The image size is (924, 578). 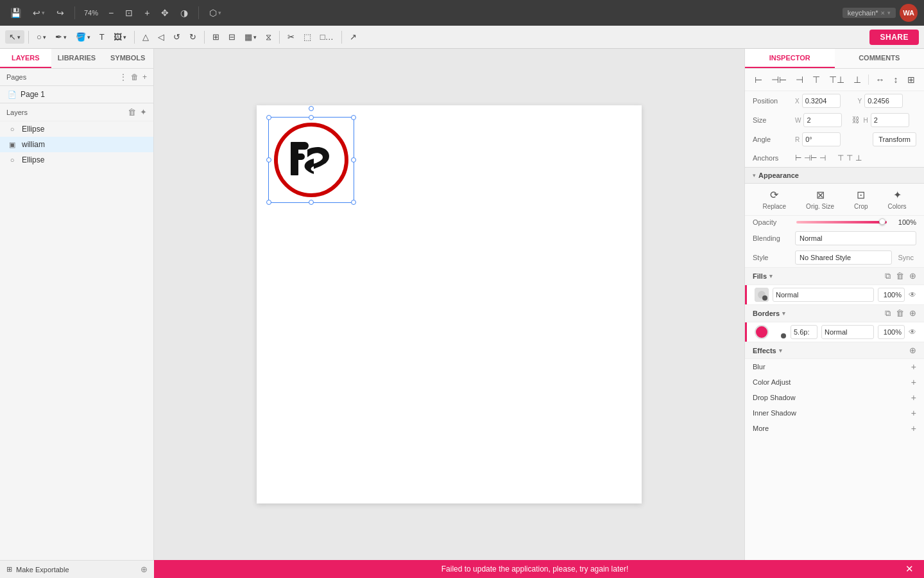 I want to click on tab-layers: LAYERS, so click(x=26, y=58).